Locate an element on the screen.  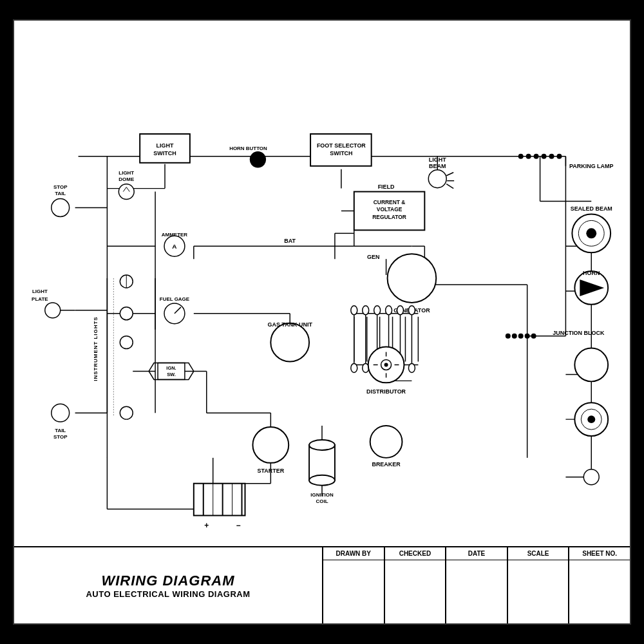
svg-text: COIL is located at coordinates (322, 501).